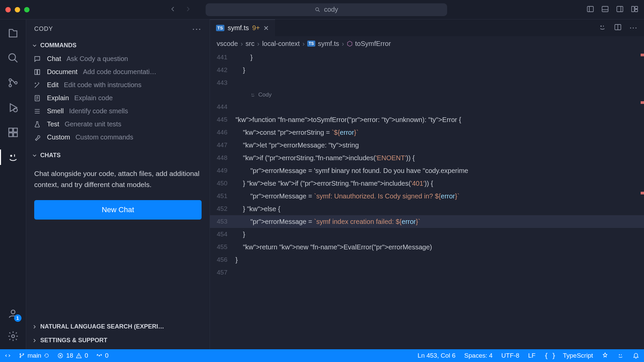 The image size is (644, 362). What do you see at coordinates (427, 158) in the screenshot?
I see `code-line: 448 "kw">if ("pr">errorString."fn-name">…` at bounding box center [427, 158].